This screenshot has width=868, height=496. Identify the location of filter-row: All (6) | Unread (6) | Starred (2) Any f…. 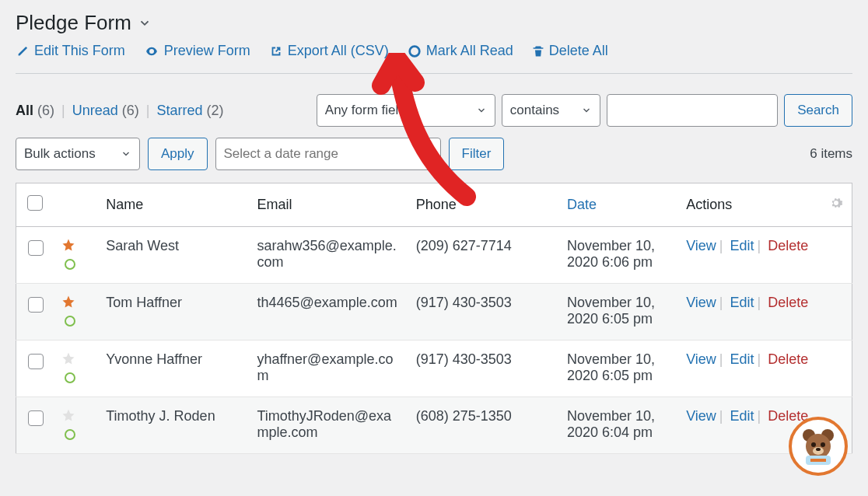
(434, 104).